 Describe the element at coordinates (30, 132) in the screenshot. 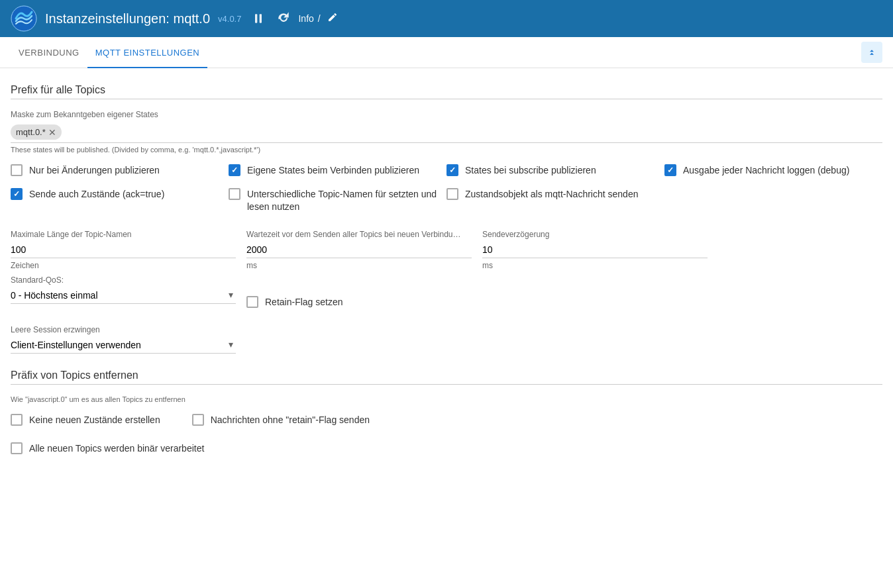

I see `chip-value: mqtt.0.*` at that location.